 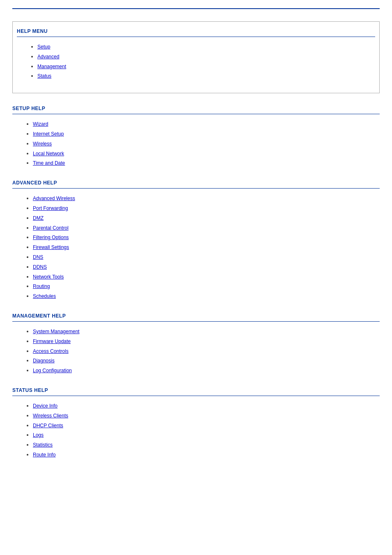 I want to click on management-help-title: MANAGEMENT HELP, so click(x=196, y=316).